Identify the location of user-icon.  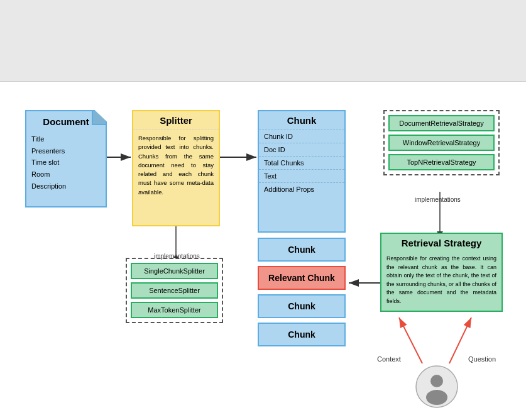
(437, 387).